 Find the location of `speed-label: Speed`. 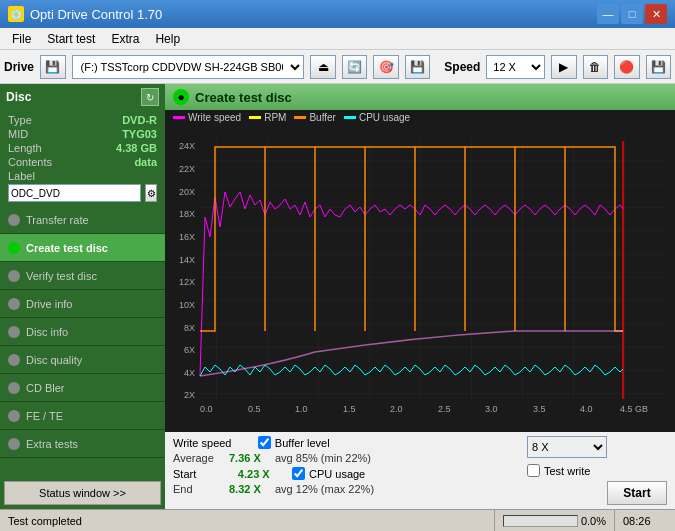

speed-label: Speed is located at coordinates (462, 67).